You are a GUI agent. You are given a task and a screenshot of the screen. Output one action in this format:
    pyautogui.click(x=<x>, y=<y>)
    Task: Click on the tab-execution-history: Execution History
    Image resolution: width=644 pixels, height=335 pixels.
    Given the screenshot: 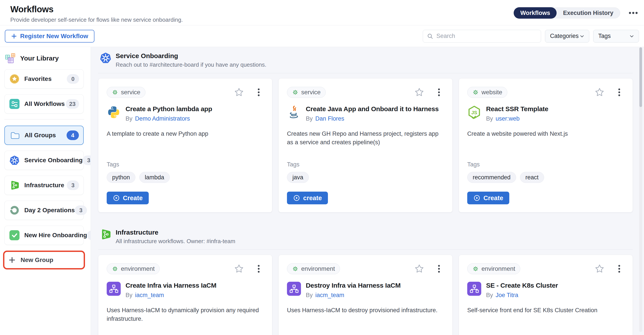 What is the action you would take?
    pyautogui.click(x=588, y=13)
    